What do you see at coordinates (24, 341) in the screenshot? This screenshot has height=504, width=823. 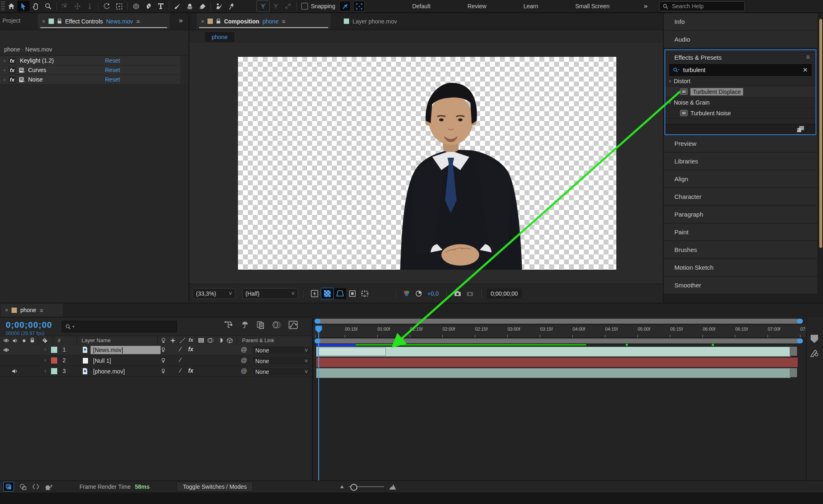 I see `solo-column-icon` at bounding box center [24, 341].